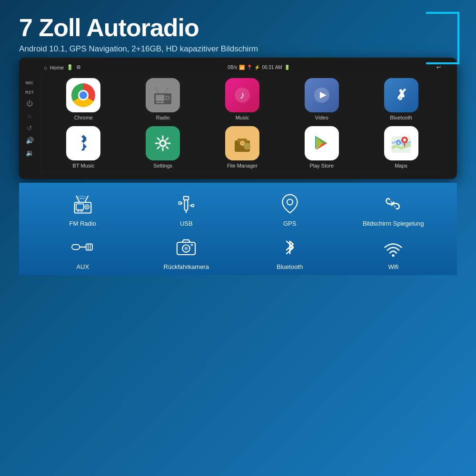  What do you see at coordinates (401, 148) in the screenshot?
I see `app-maps: G Maps` at bounding box center [401, 148].